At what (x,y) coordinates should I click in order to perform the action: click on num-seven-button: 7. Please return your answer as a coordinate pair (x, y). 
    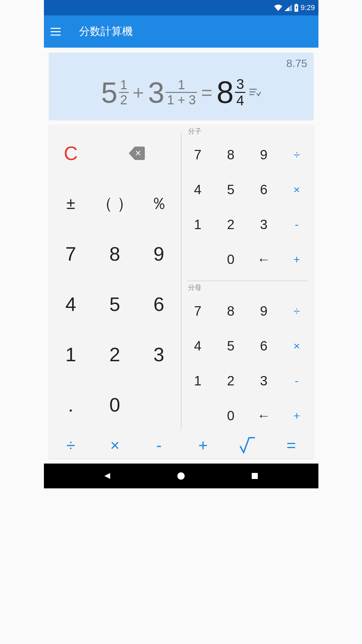
    Looking at the image, I should click on (198, 155).